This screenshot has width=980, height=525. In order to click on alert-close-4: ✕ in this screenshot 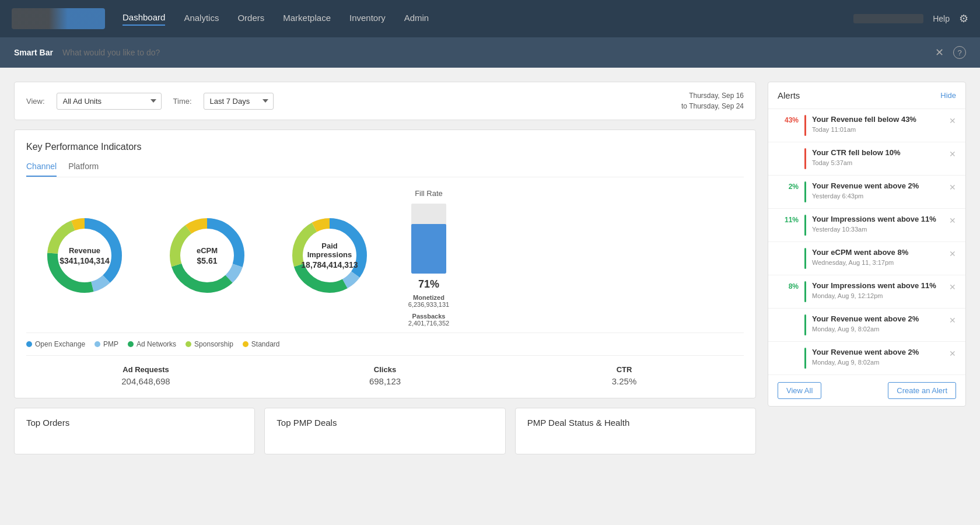, I will do `click(953, 253)`.